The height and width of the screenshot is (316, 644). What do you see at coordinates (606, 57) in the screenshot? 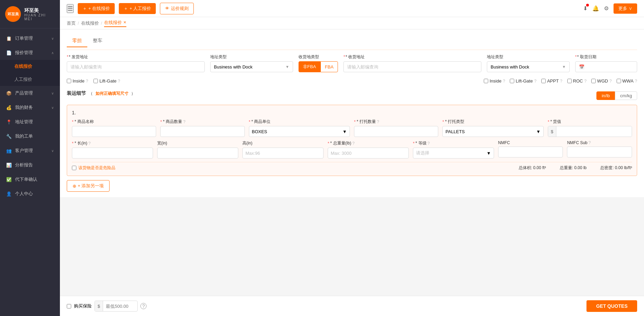
I see `pickup-date-label: * * 取货日期` at bounding box center [606, 57].